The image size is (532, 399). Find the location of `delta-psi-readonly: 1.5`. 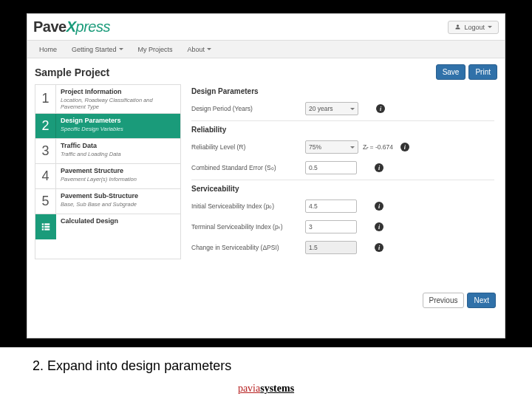

delta-psi-readonly: 1.5 is located at coordinates (331, 248).